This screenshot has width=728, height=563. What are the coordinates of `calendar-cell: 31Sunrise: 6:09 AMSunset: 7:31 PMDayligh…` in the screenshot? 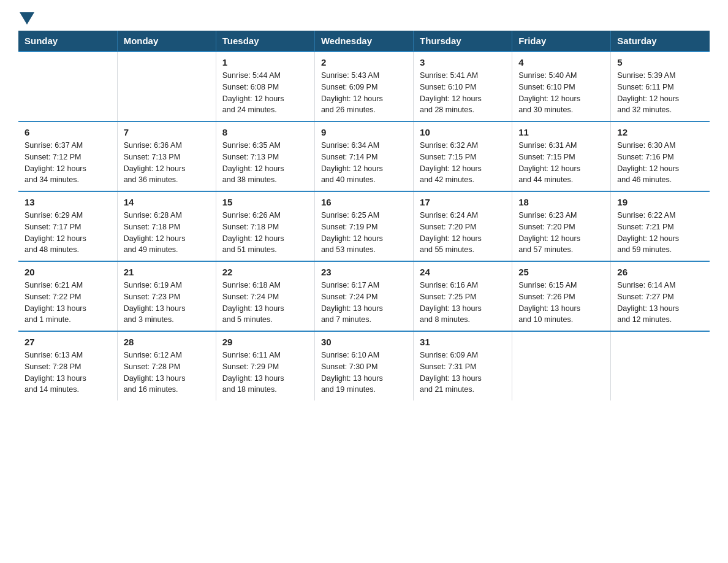 It's located at (463, 366).